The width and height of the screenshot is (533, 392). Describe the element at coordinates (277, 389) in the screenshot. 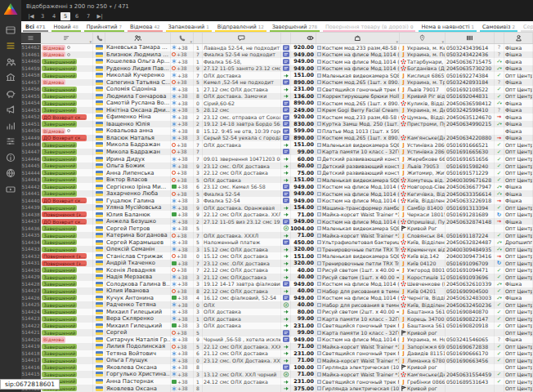

I see `table-row: 514413ЗавершенийЯковлева Оксана+388375.0…` at that location.